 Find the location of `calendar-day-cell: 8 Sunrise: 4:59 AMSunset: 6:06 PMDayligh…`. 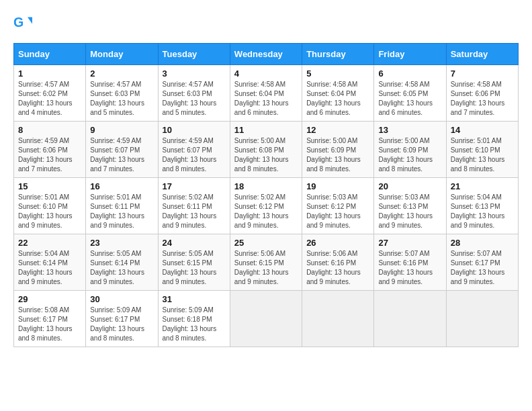

calendar-day-cell: 8 Sunrise: 4:59 AMSunset: 6:06 PMDayligh… is located at coordinates (50, 150).